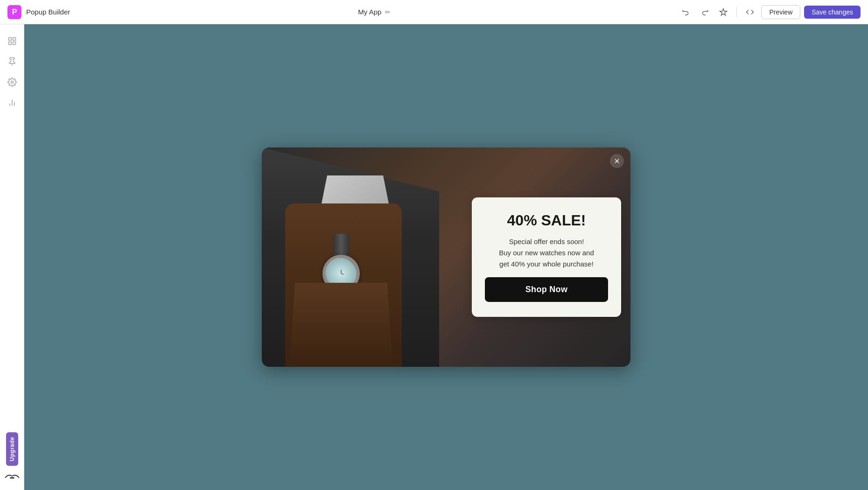  What do you see at coordinates (388, 12) in the screenshot?
I see `edit-icon: ✏` at bounding box center [388, 12].